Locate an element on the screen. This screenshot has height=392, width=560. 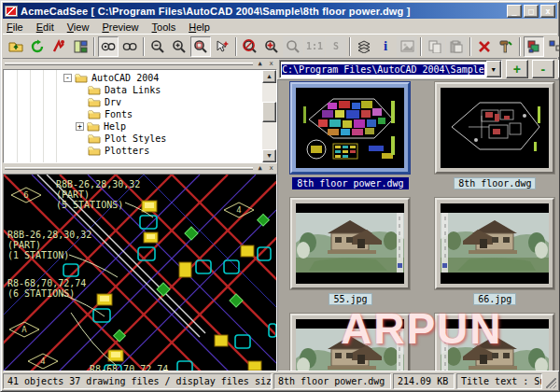
eye-preview-button is located at coordinates (108, 47).